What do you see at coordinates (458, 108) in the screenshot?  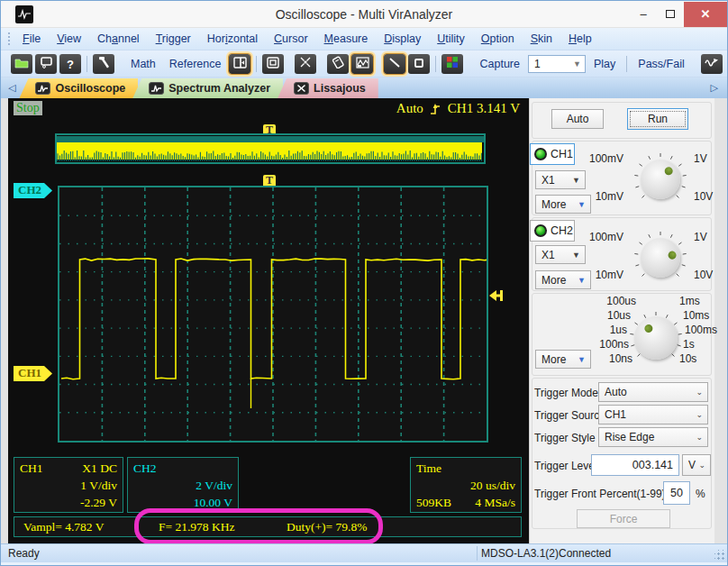 I see `trigger-status: Auto CH1 3.141 V` at bounding box center [458, 108].